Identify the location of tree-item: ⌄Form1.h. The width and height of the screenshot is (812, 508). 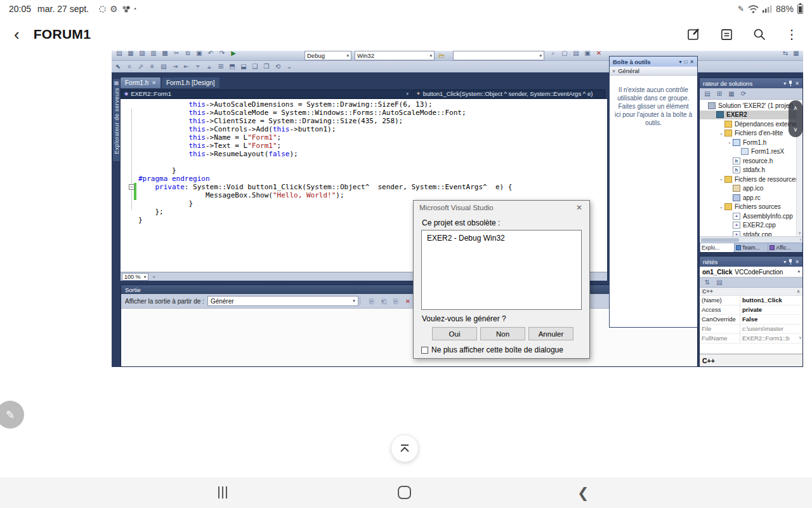
(751, 142).